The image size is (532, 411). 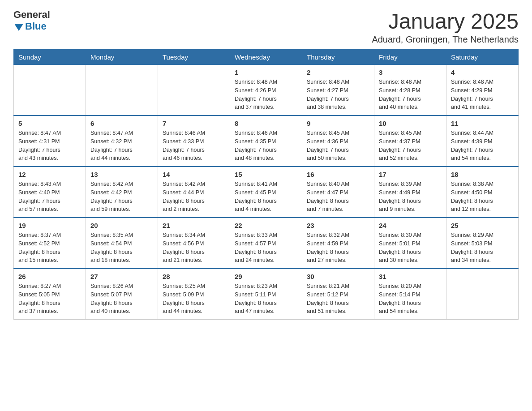 I want to click on calendar-cell: 21Sunrise: 8:34 AMSunset: 4:56 PMDayligh…, so click(x=194, y=243).